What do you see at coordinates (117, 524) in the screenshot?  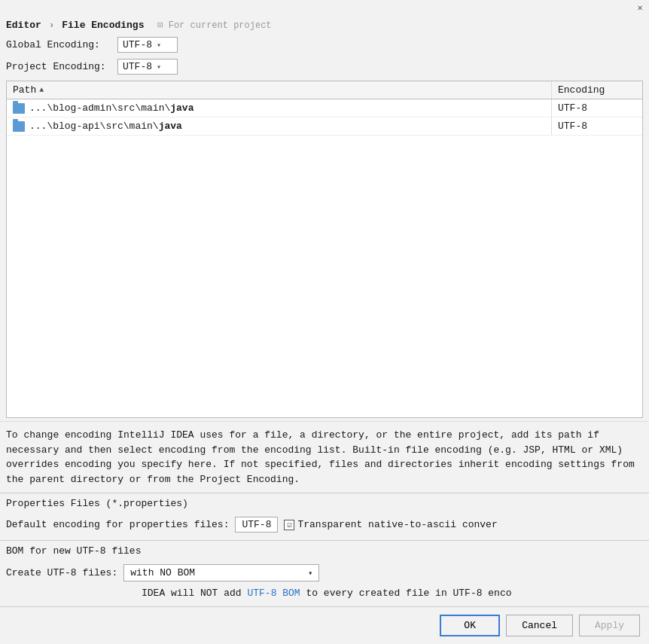 I see `default-encoding-label: Default encoding for properties files:` at bounding box center [117, 524].